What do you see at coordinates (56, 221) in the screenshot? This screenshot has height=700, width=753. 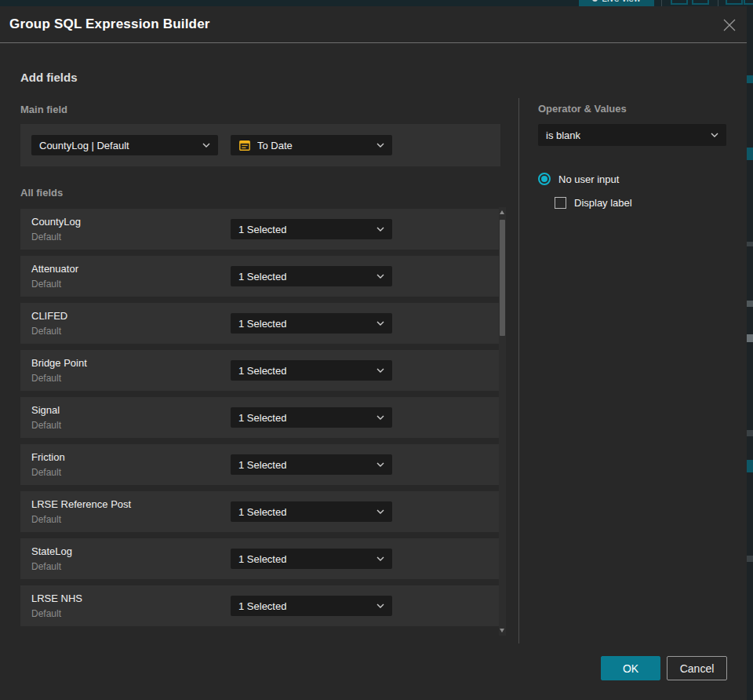 I see `field-name: CountyLog` at bounding box center [56, 221].